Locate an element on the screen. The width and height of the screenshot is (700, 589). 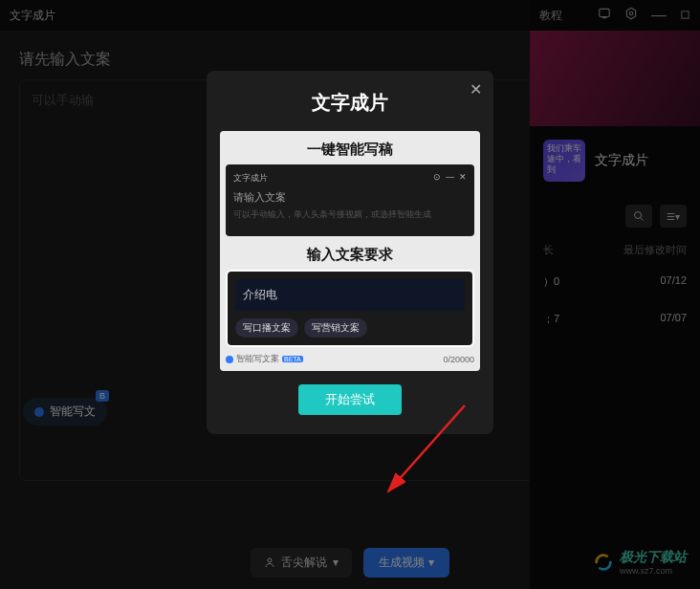
inner-app-title: 文字成片 is located at coordinates (251, 178).